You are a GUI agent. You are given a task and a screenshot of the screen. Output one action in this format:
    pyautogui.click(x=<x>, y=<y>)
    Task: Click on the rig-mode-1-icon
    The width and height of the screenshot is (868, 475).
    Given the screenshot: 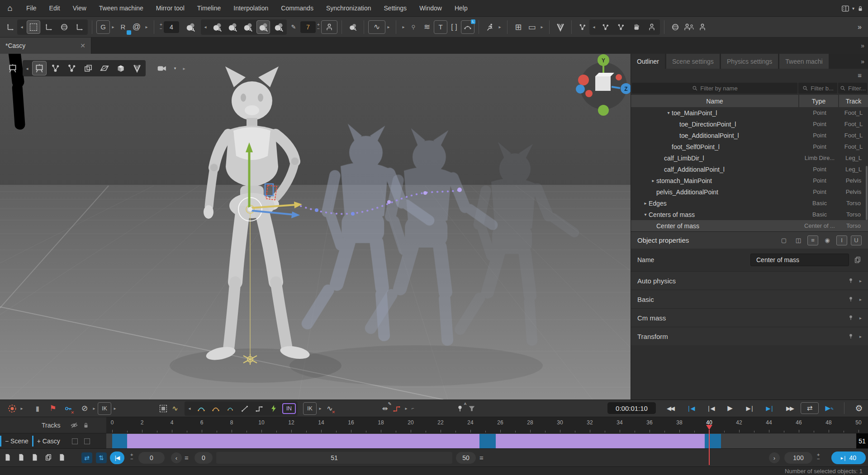 What is the action you would take?
    pyautogui.click(x=606, y=27)
    